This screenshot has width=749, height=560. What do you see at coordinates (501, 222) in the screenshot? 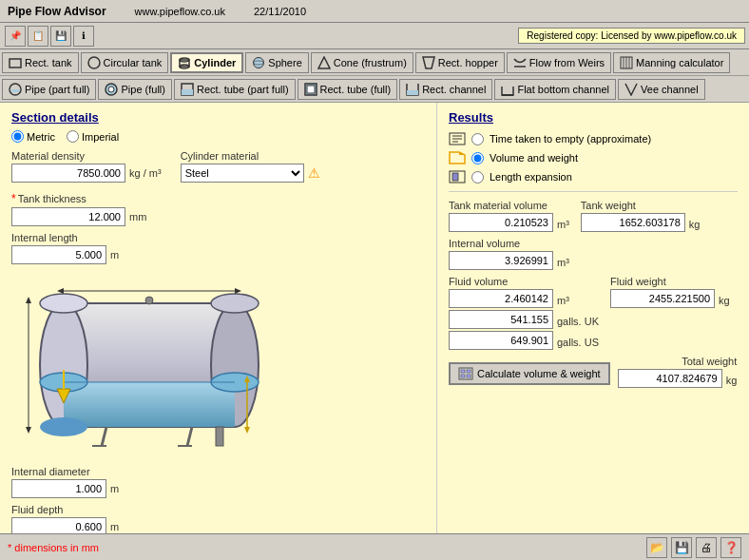
I see `tank-material-volume-input` at bounding box center [501, 222].